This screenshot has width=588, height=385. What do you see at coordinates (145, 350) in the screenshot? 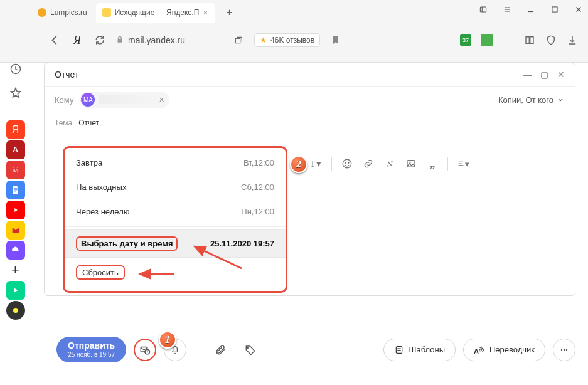
I see `schedule-send-button` at bounding box center [145, 350].